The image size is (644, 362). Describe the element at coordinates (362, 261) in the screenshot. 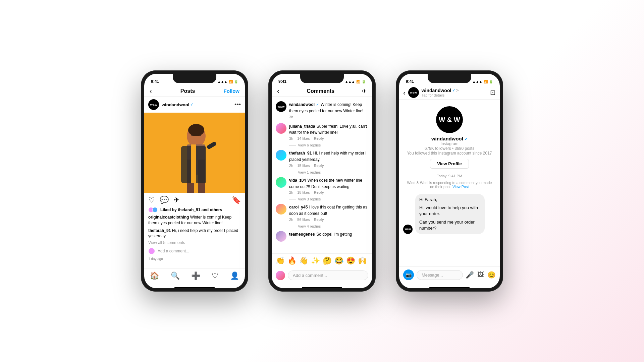

I see `emoji-raise: 🙌` at that location.